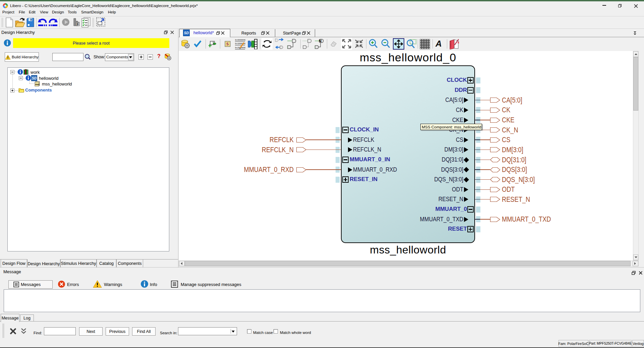 The height and width of the screenshot is (348, 644). Describe the element at coordinates (320, 41) in the screenshot. I see `svg-text: N` at that location.